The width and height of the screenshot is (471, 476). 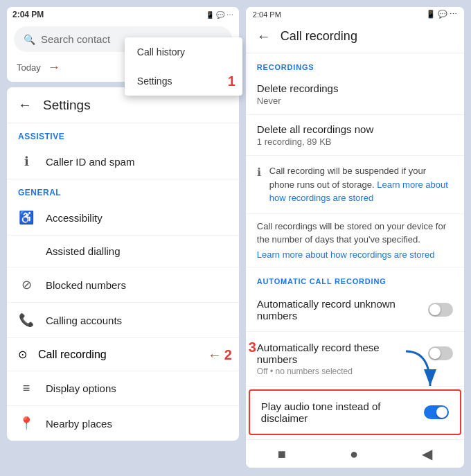 What do you see at coordinates (123, 190) in the screenshot?
I see `section-label-general: GENERAL` at bounding box center [123, 190].